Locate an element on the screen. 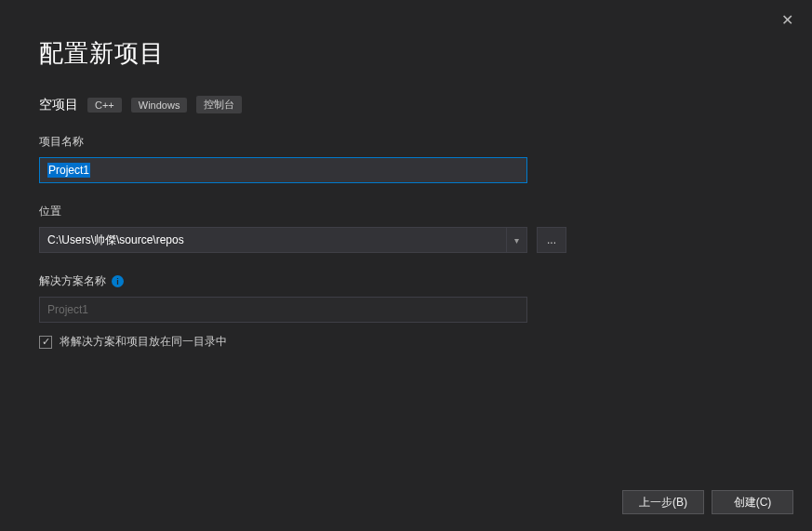 This screenshot has height=531, width=812. back-button: 上一步(B) is located at coordinates (663, 502).